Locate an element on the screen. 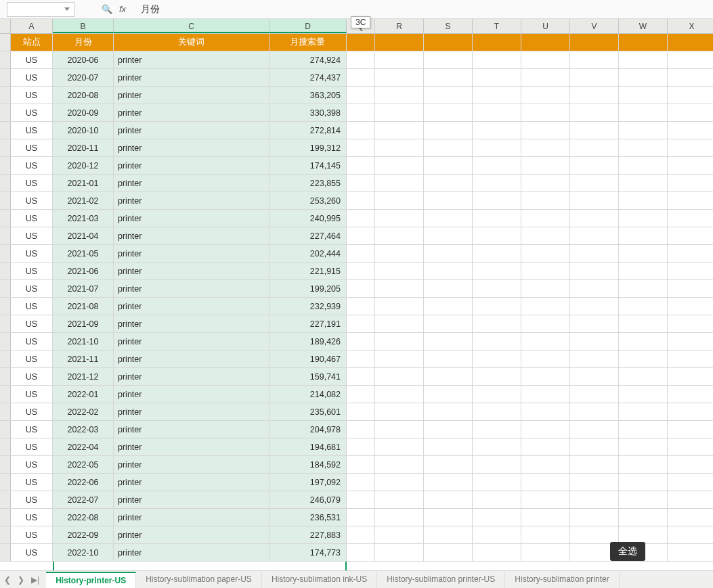 This screenshot has height=588, width=713. col-header-S: S is located at coordinates (448, 26).